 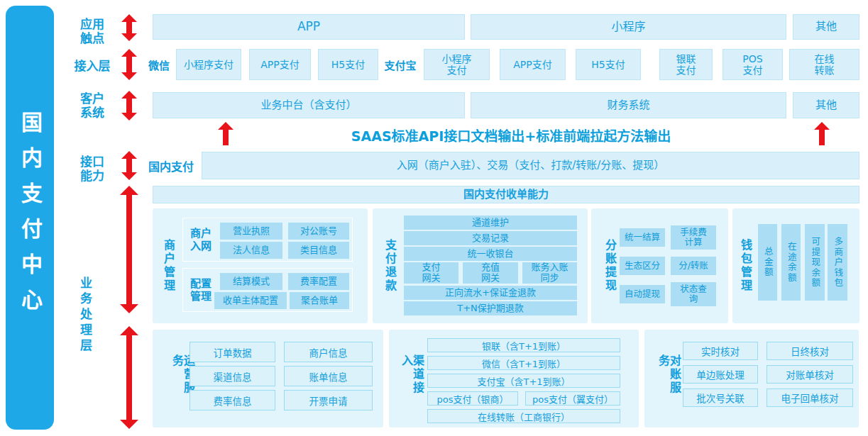 I want to click on wallet-pill: 多商户钱包, so click(x=837, y=262).